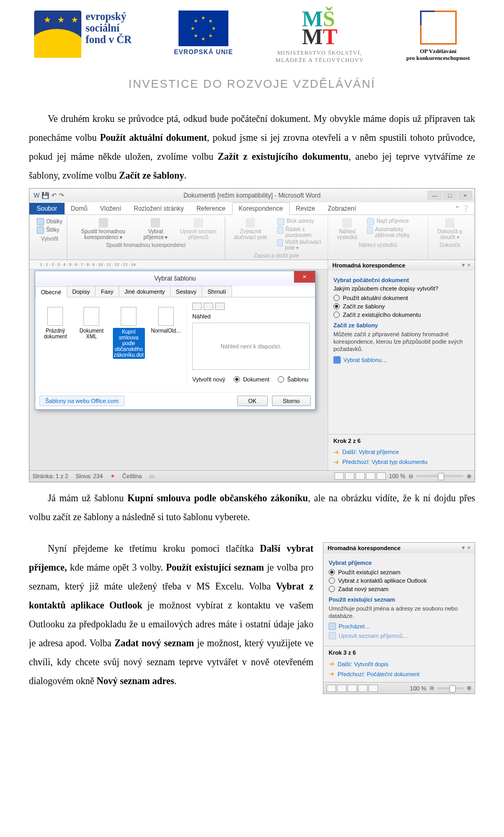 Image resolution: width=504 pixels, height=837 pixels. What do you see at coordinates (347, 229) in the screenshot?
I see `rib-nahled: Náhled výsledků` at bounding box center [347, 229].